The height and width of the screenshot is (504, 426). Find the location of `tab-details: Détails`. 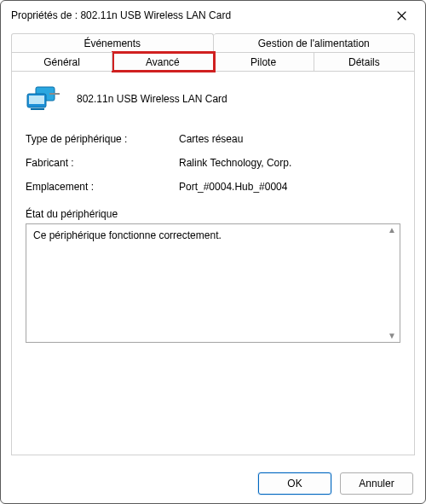

tab-details: Détails is located at coordinates (365, 61).